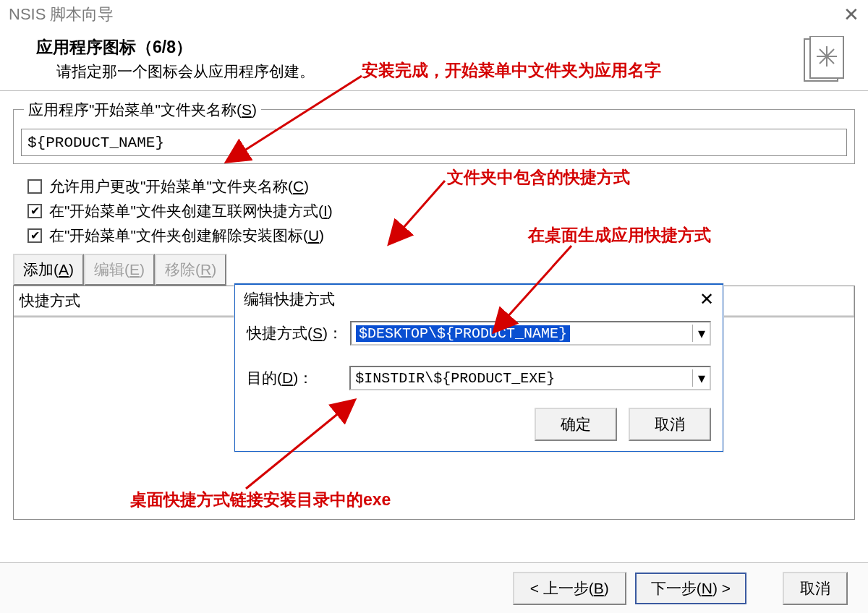 The height and width of the screenshot is (613, 868). I want to click on cancel-button: 取消, so click(815, 588).